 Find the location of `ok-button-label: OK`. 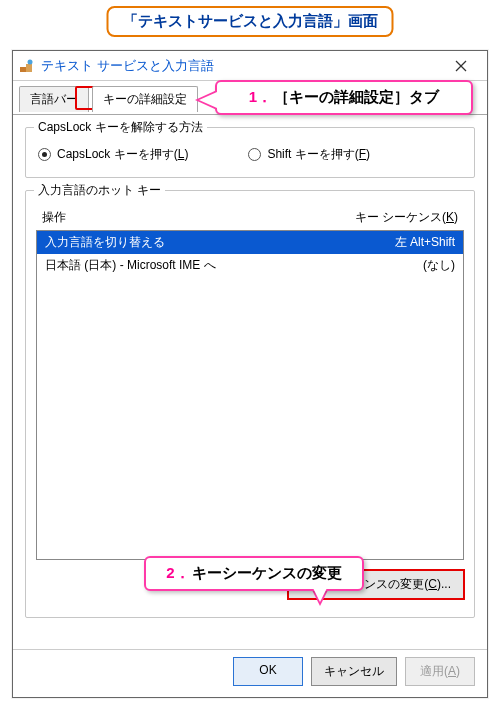

ok-button-label: OK is located at coordinates (268, 670).